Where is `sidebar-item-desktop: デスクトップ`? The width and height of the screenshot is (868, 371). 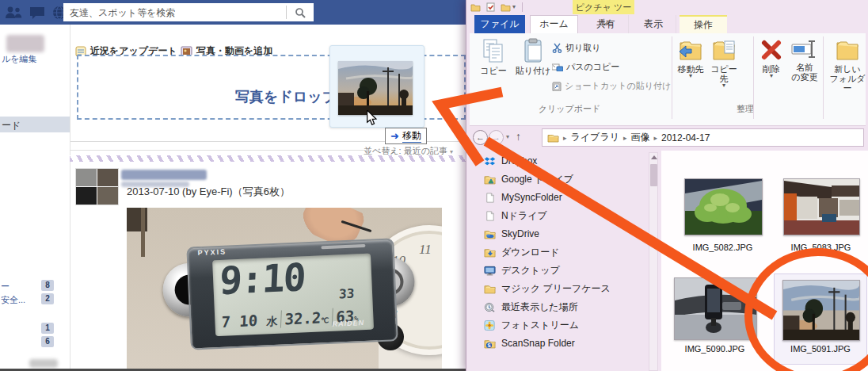
sidebar-item-desktop: デスクトップ is located at coordinates (522, 270).